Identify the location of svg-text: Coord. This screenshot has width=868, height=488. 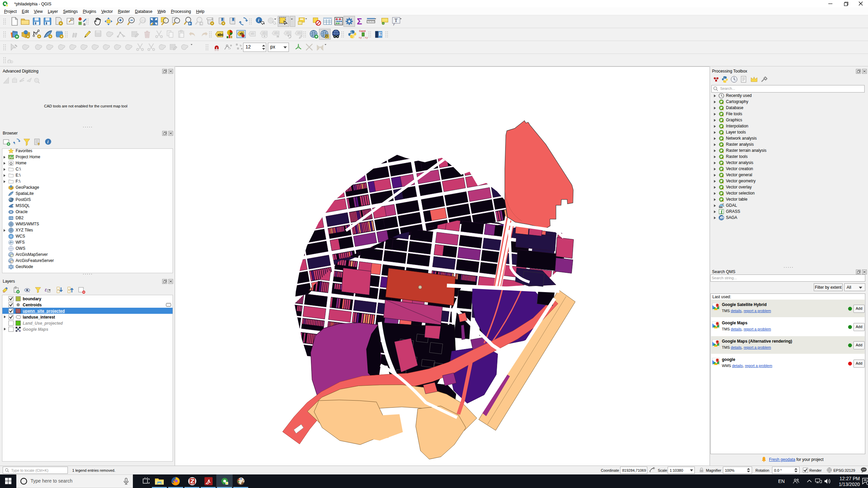
(362, 31).